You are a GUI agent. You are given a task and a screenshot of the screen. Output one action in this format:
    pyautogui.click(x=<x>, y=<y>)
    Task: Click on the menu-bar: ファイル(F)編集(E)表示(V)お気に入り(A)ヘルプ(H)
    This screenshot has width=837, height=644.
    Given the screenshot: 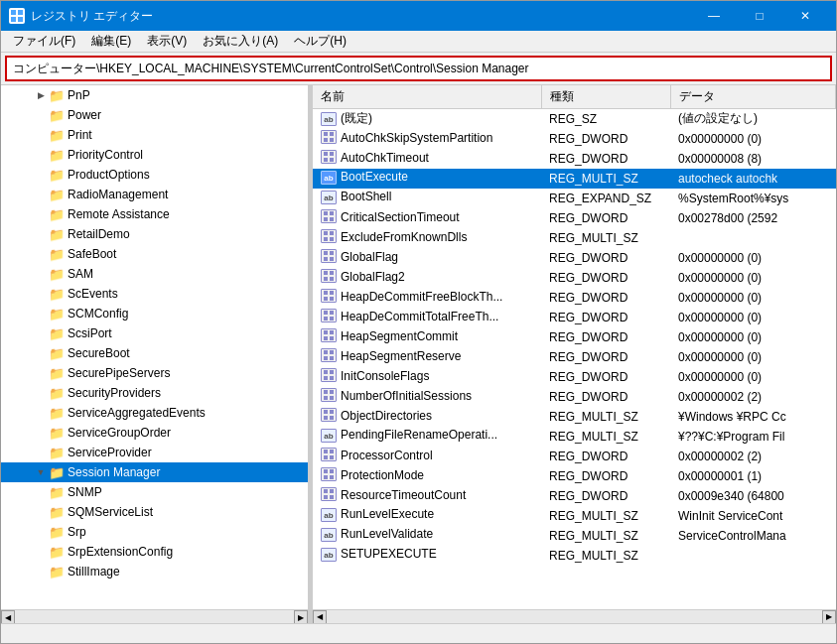 What is the action you would take?
    pyautogui.click(x=419, y=42)
    